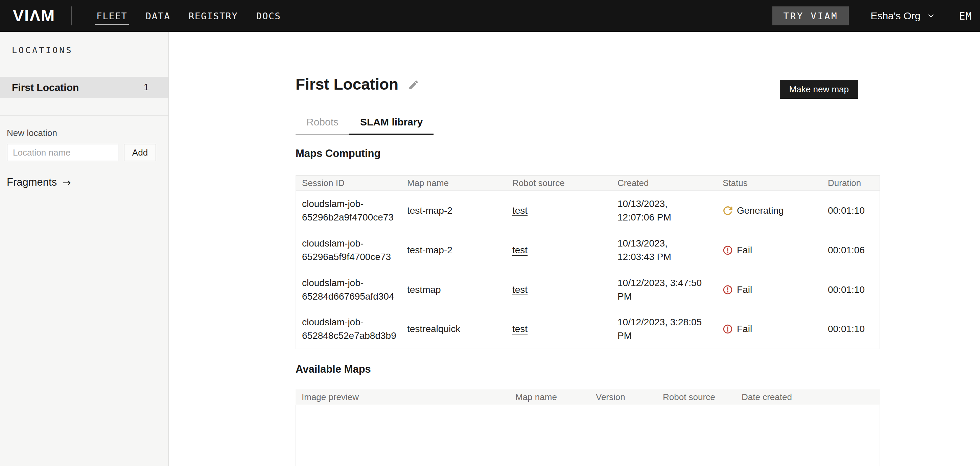 This screenshot has height=466, width=980. Describe the element at coordinates (213, 16) in the screenshot. I see `nav-item-registry-label: REGISTRY` at that location.